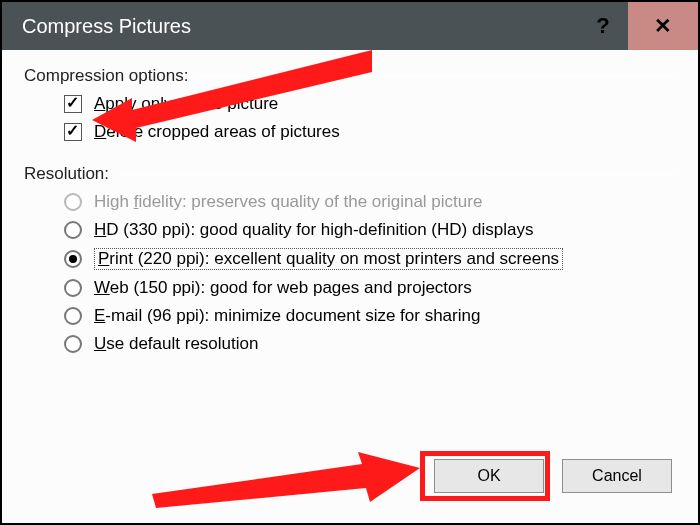 The height and width of the screenshot is (525, 700). Describe the element at coordinates (287, 316) in the screenshot. I see `radio-email-label: E-mail (96 ppi): minimize document size …` at that location.